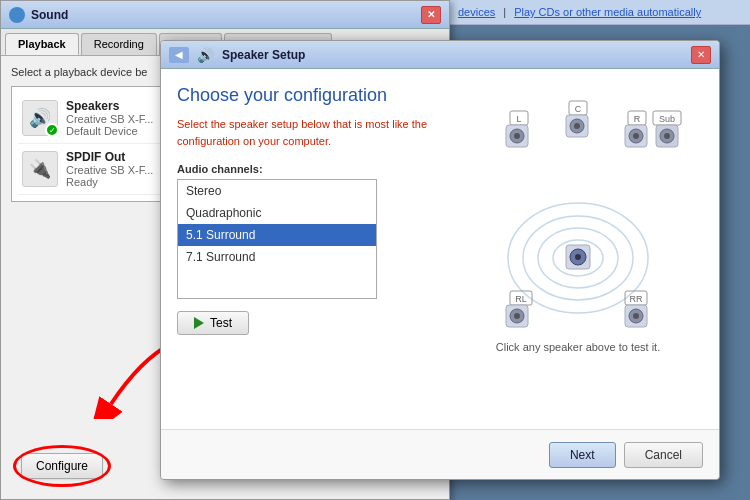  I want to click on svg-text: R, so click(638, 119).